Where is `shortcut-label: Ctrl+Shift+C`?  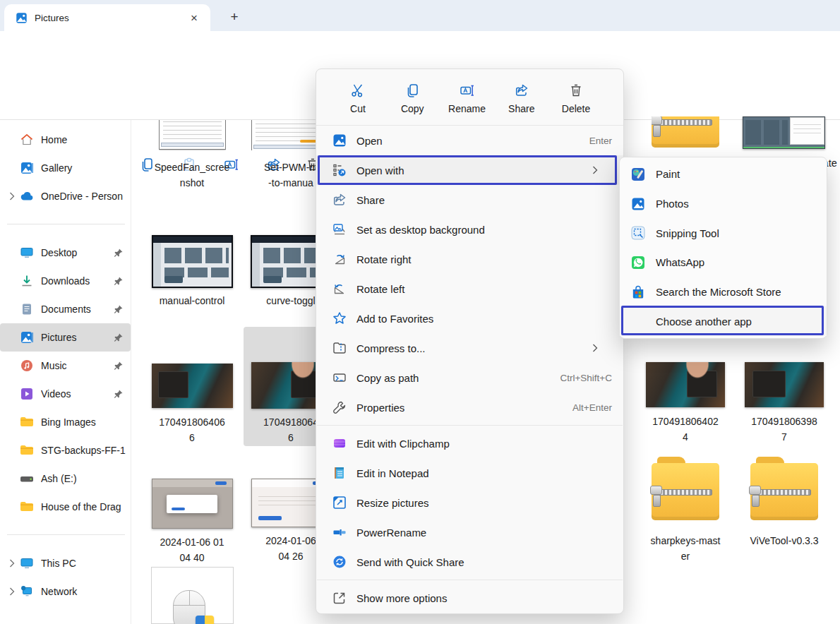
shortcut-label: Ctrl+Shift+C is located at coordinates (586, 378).